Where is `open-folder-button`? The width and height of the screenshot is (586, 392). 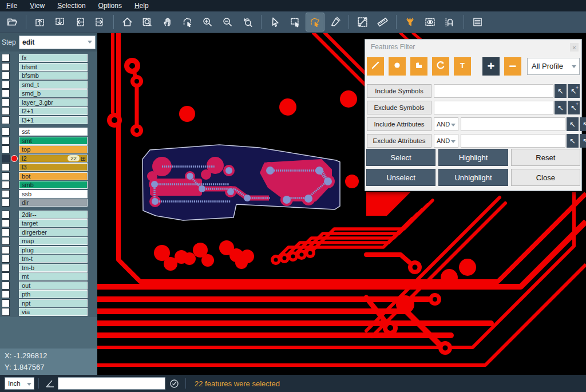
open-folder-button is located at coordinates (13, 22).